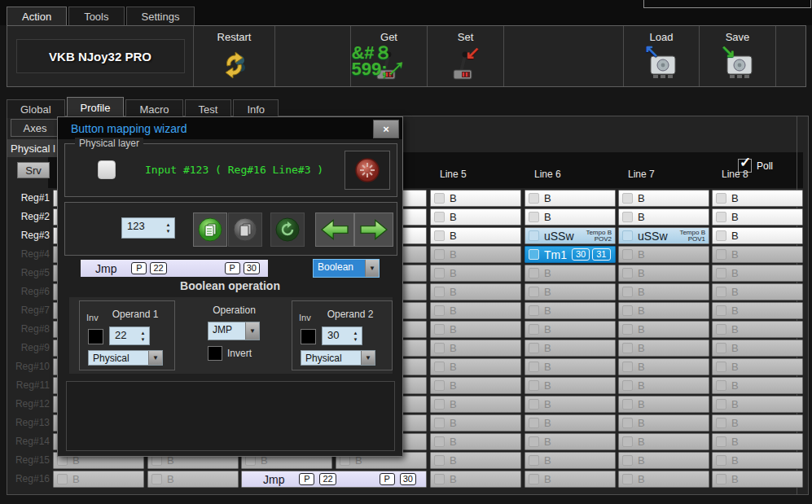 Image resolution: width=812 pixels, height=504 pixels. Describe the element at coordinates (29, 198) in the screenshot. I see `register-label: Reg#1` at that location.